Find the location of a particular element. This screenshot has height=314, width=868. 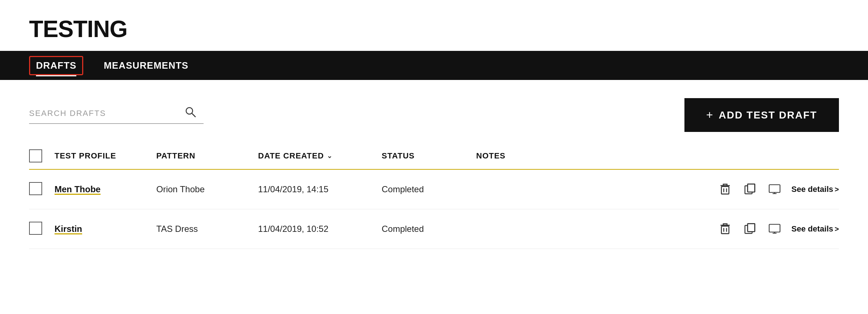

row1-test-profile: Men Thobe is located at coordinates (105, 189).